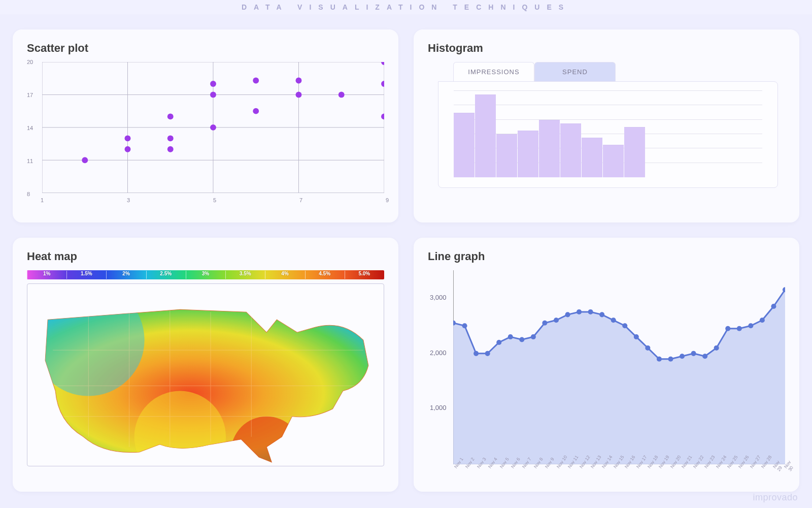  Describe the element at coordinates (206, 136) in the screenshot. I see `scatter-plot: 81114172013579` at that location.